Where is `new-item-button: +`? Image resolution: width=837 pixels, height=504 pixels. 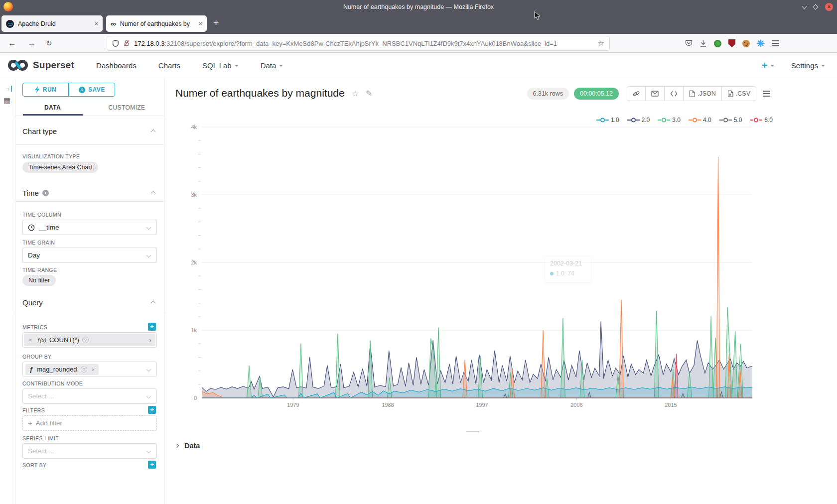 new-item-button: + is located at coordinates (768, 66).